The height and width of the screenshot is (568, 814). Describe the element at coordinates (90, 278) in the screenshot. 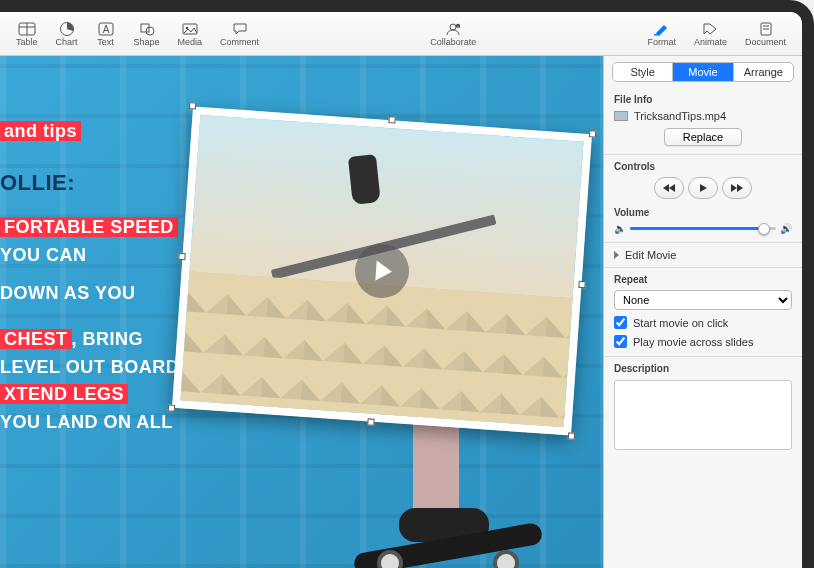

I see `slide-text-block: and tips OLLIE: FORTABLE SPEED YOU CAN D…` at that location.